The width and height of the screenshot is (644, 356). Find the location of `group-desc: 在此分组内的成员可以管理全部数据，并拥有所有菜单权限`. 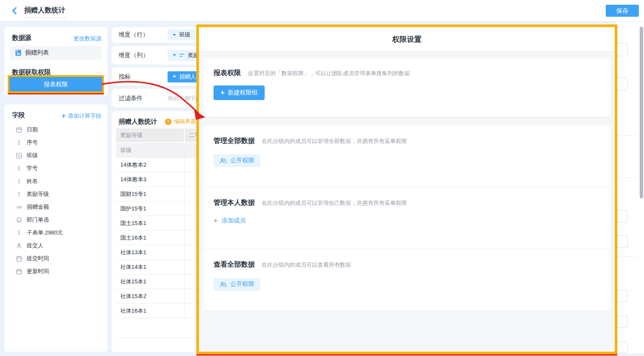

group-desc: 在此分组内的成员可以管理全部数据，并拥有所有菜单权限 is located at coordinates (334, 141).